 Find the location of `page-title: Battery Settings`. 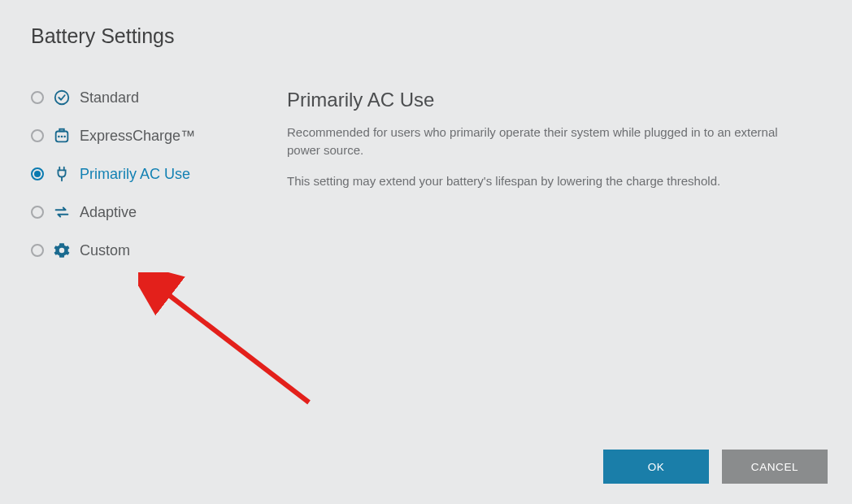

page-title: Battery Settings is located at coordinates (426, 36).